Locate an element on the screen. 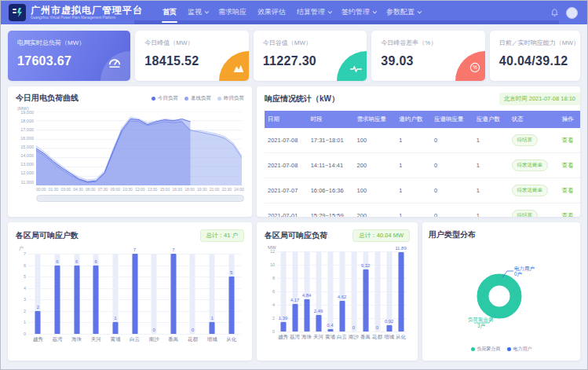 The image size is (588, 370). cell-period: 14:11~14:41 is located at coordinates (331, 166).